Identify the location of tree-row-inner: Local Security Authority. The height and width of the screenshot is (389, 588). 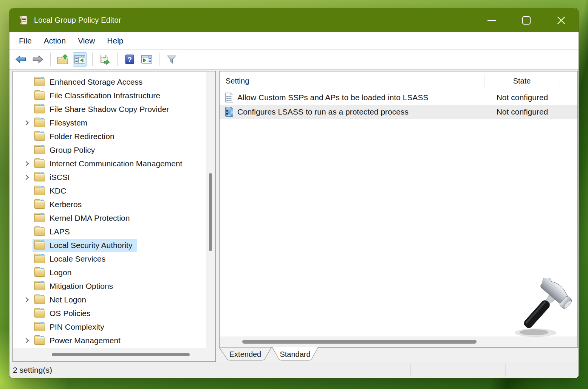
(85, 245).